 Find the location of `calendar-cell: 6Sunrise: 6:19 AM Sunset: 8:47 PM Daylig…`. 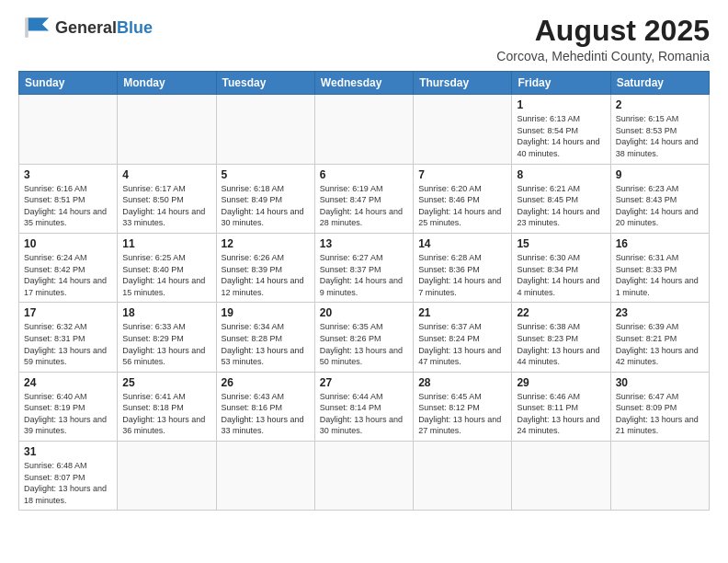

calendar-cell: 6Sunrise: 6:19 AM Sunset: 8:47 PM Daylig… is located at coordinates (364, 199).